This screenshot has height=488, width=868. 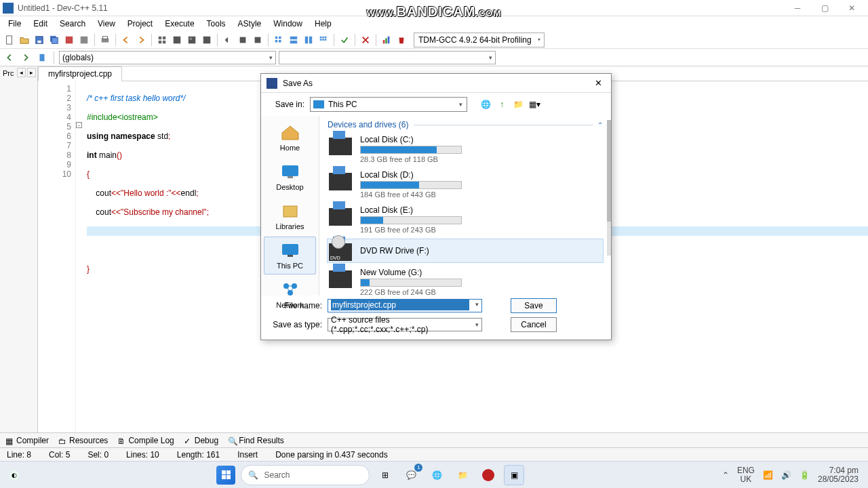 I want to click on taskbar-search: 🔍 Search, so click(x=305, y=475).